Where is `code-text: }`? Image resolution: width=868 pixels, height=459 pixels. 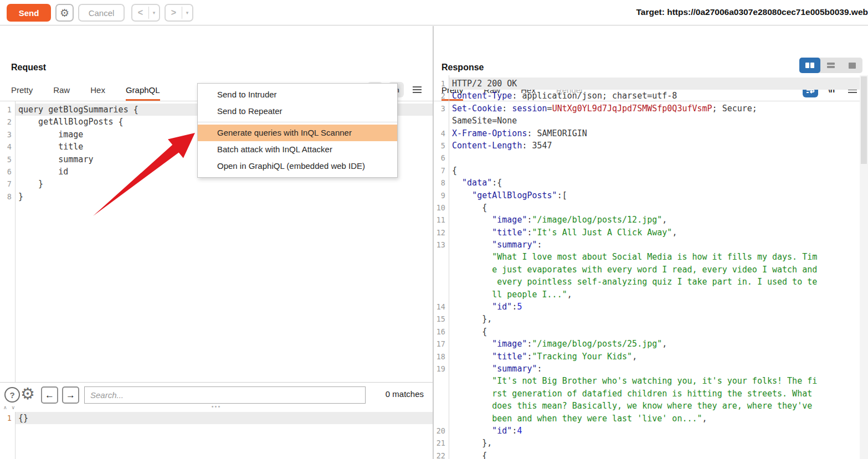 code-text: } is located at coordinates (224, 197).